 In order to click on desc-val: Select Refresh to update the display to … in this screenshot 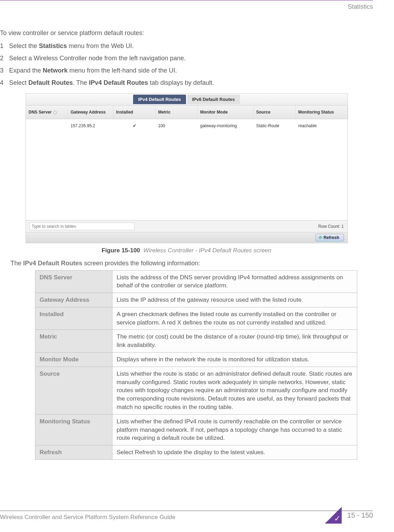, I will do `click(235, 453)`.